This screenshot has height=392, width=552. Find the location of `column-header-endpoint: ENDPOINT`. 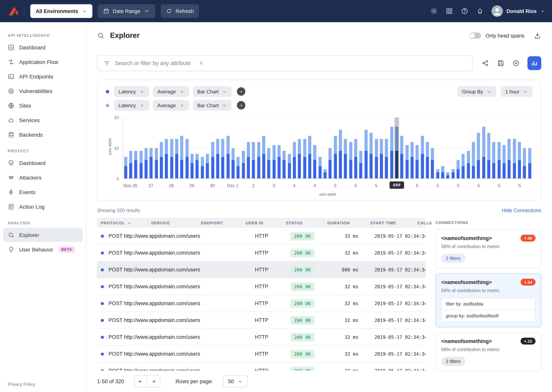

column-header-endpoint: ENDPOINT is located at coordinates (219, 223).